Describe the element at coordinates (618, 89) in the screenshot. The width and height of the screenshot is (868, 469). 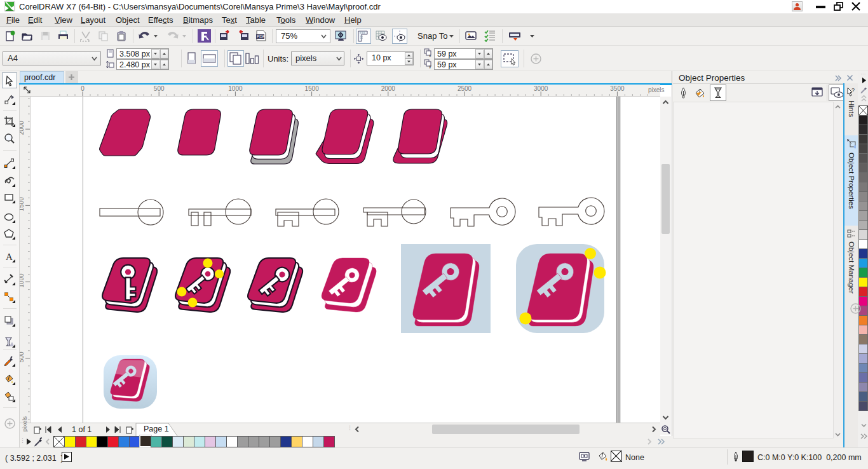
I see `svg-text: 3500` at that location.